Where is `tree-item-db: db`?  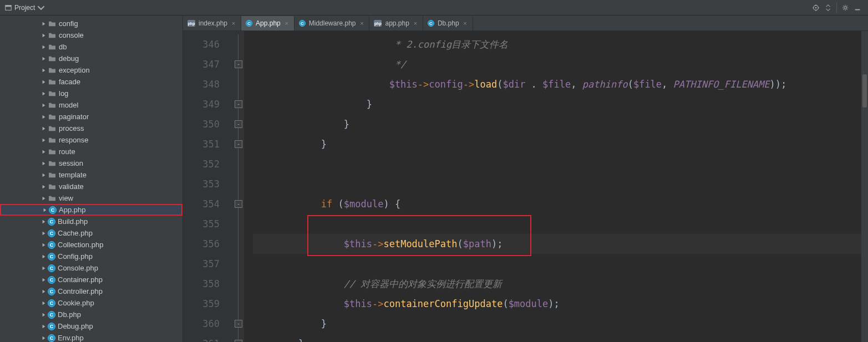
tree-item-db: db is located at coordinates (91, 47).